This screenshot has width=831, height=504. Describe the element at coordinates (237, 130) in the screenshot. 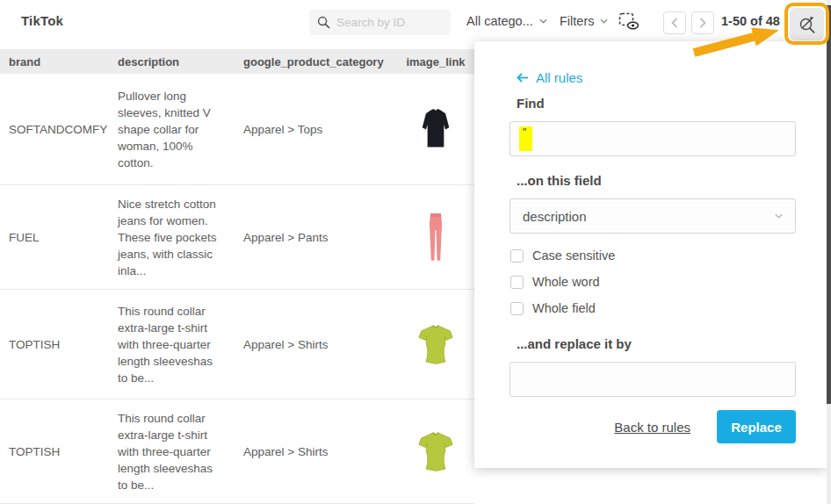

I see `table-row: SOFTANDCOMFY Pullover long sleeves, knit…` at that location.